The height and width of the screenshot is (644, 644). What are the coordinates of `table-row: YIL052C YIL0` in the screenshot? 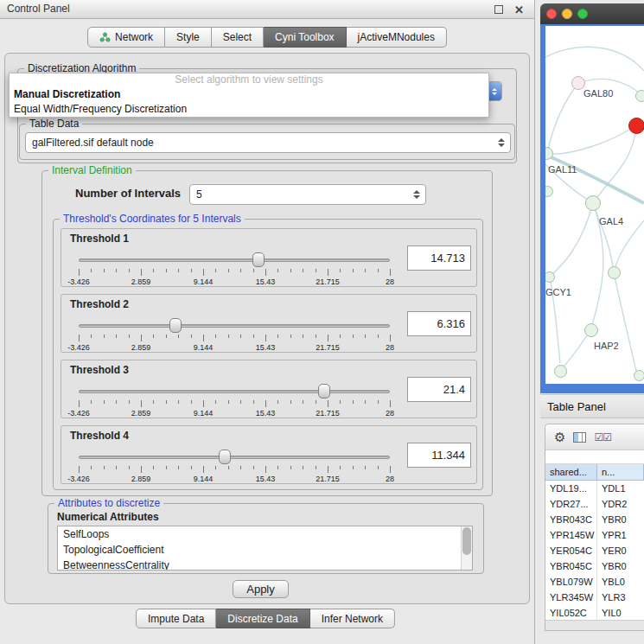 It's located at (595, 612).